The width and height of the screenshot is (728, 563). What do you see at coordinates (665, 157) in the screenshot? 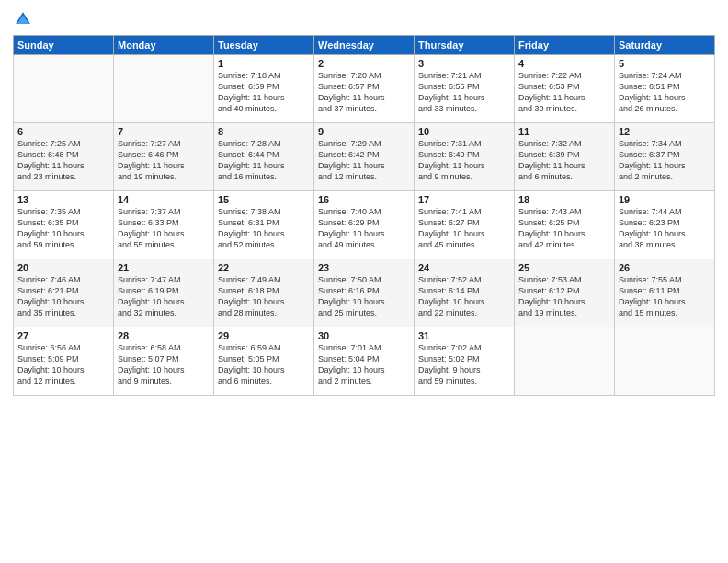
I see `calendar-cell: 12Sunrise: 7:34 AM Sunset: 6:37 PM Dayli…` at bounding box center [665, 157].